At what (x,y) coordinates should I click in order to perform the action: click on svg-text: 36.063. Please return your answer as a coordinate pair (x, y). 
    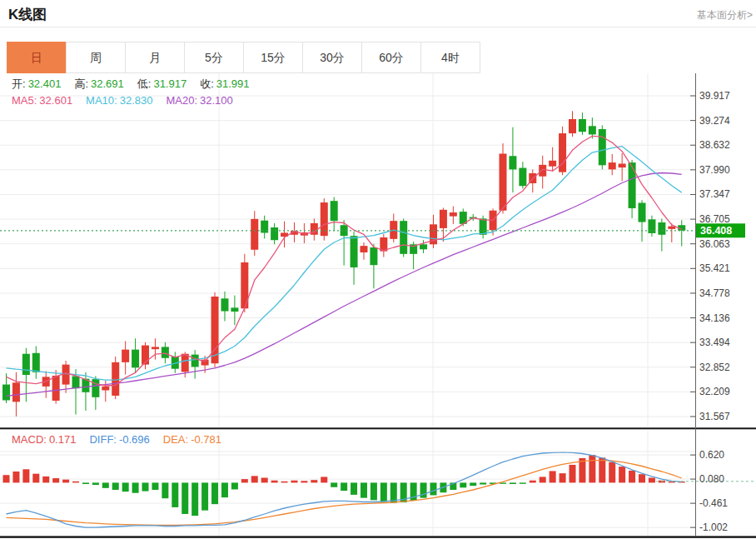
    Looking at the image, I should click on (714, 244).